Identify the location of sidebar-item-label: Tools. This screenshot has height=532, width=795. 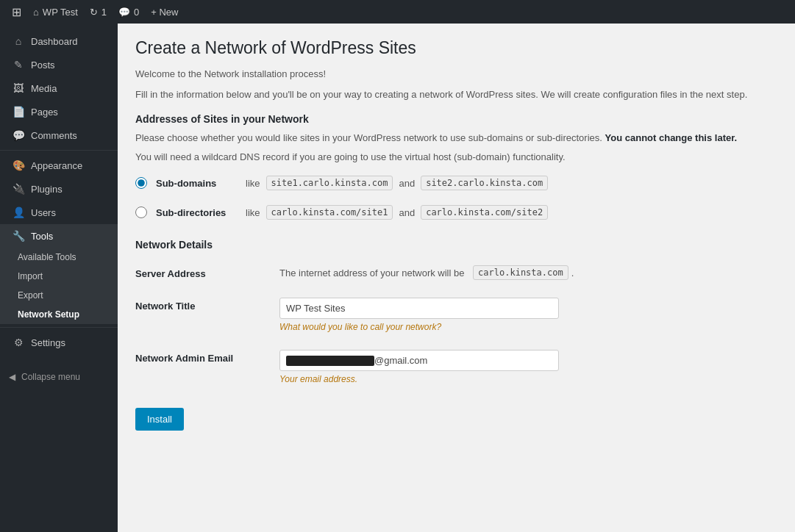
(42, 237).